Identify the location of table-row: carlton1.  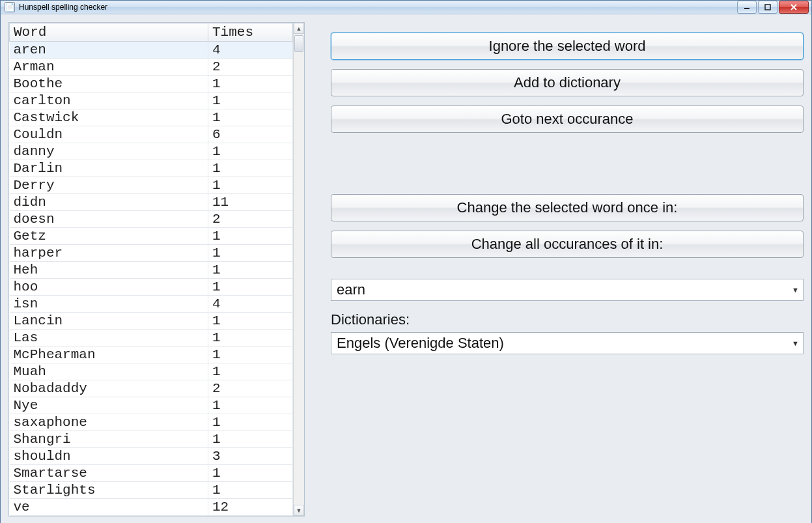
(151, 101).